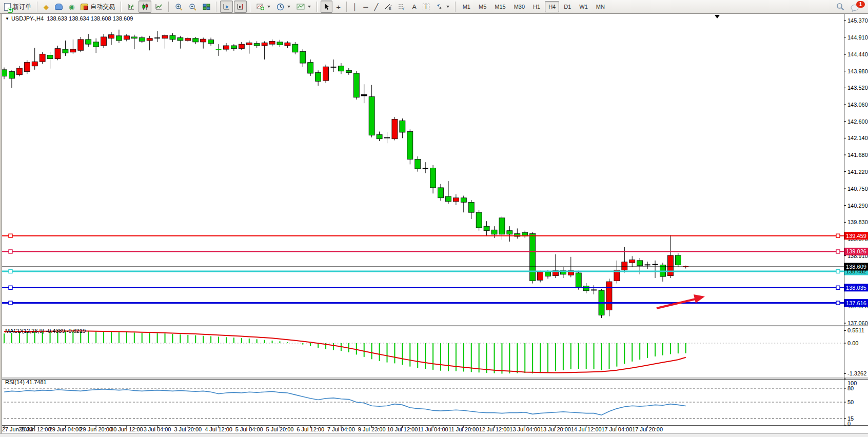  I want to click on templates-button, so click(304, 7).